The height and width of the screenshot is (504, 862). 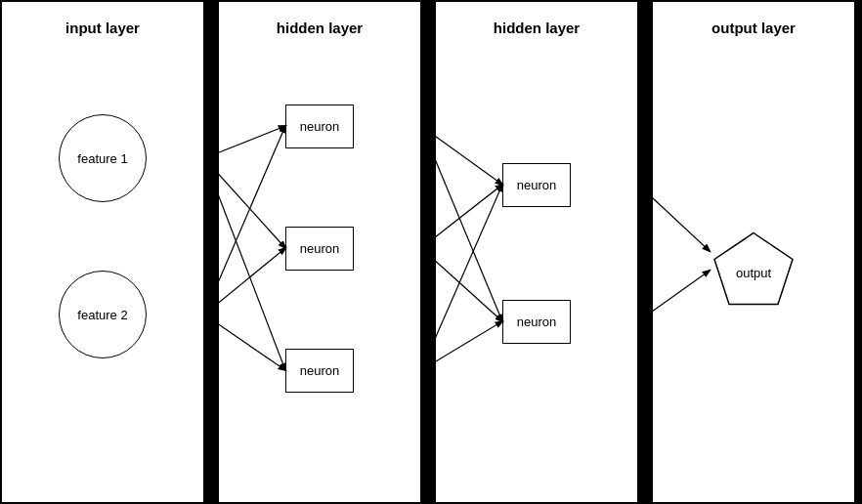 What do you see at coordinates (754, 27) in the screenshot?
I see `output-layer-title: output layer` at bounding box center [754, 27].